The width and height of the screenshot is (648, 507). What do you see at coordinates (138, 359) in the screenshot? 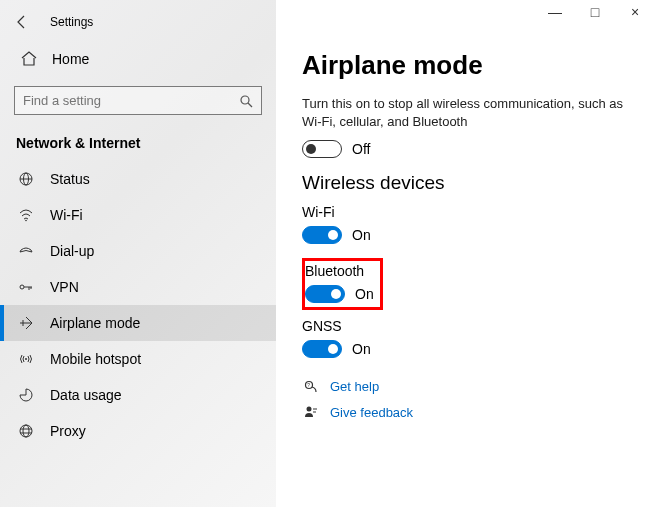
I see `nav-hotspot: Mobile hotspot` at bounding box center [138, 359].